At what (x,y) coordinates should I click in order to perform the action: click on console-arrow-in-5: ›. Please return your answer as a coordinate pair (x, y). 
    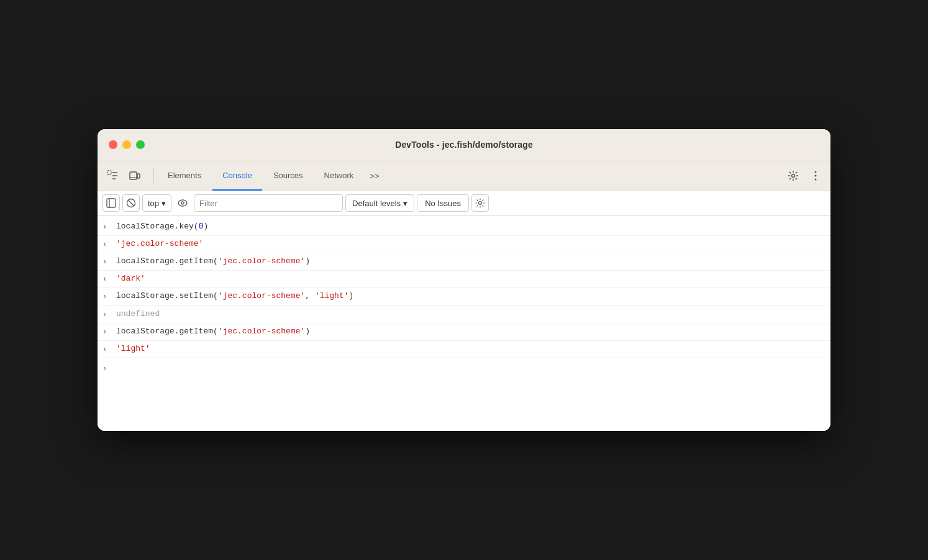
    Looking at the image, I should click on (107, 297).